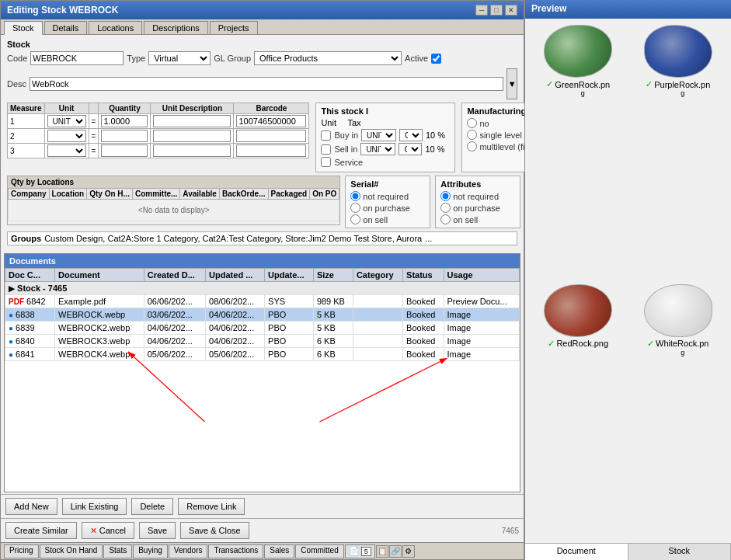  I want to click on doc-6842-updated1: 08/06/202..., so click(235, 301).